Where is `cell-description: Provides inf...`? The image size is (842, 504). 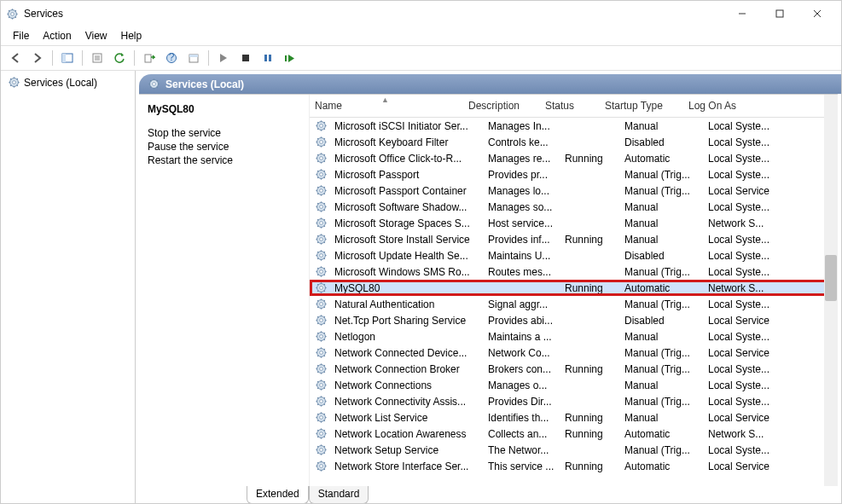 cell-description: Provides inf... is located at coordinates (521, 240).